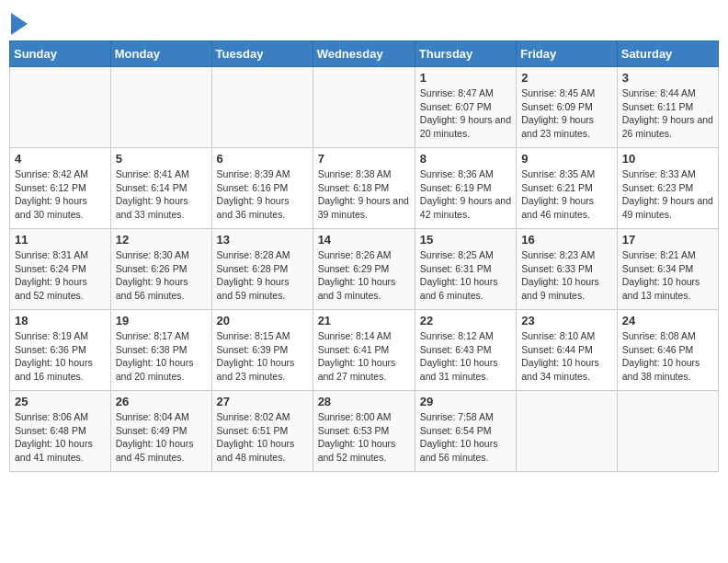  What do you see at coordinates (364, 195) in the screenshot?
I see `cell-text: Sunrise: 8:38 AM Sunset: 6:18 PM Dayligh…` at bounding box center [364, 195].